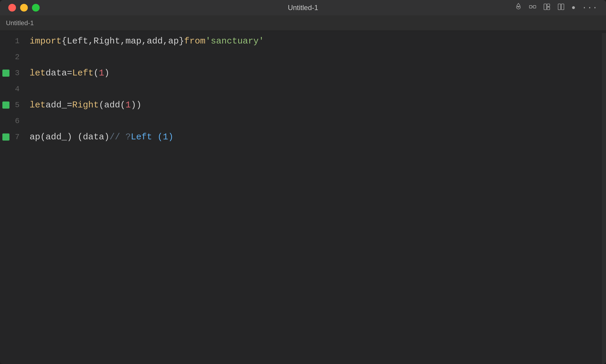 Image resolution: width=606 pixels, height=364 pixels. I want to click on tab-title: Untitled-1, so click(20, 23).